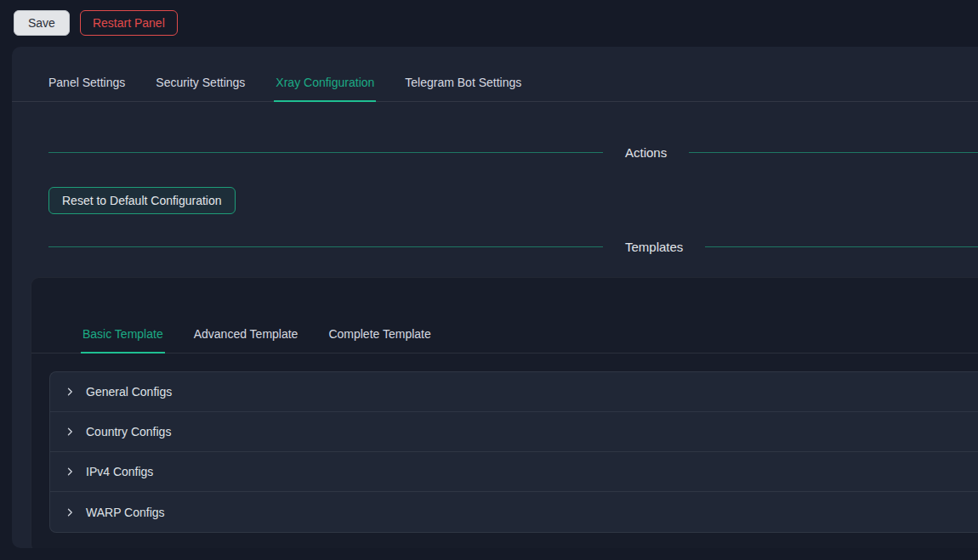 The width and height of the screenshot is (978, 560). What do you see at coordinates (489, 23) in the screenshot?
I see `topbar: Save Restart Panel` at bounding box center [489, 23].